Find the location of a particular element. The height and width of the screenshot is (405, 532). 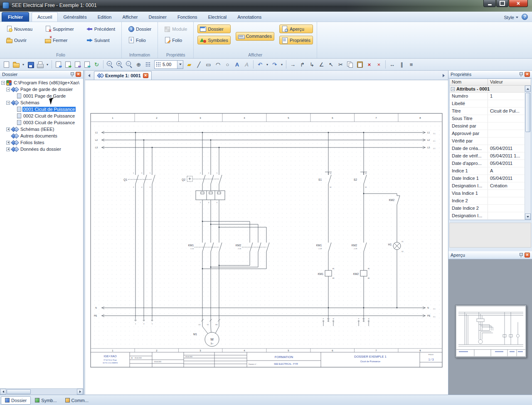

scroll-down-button is located at coordinates (528, 217).